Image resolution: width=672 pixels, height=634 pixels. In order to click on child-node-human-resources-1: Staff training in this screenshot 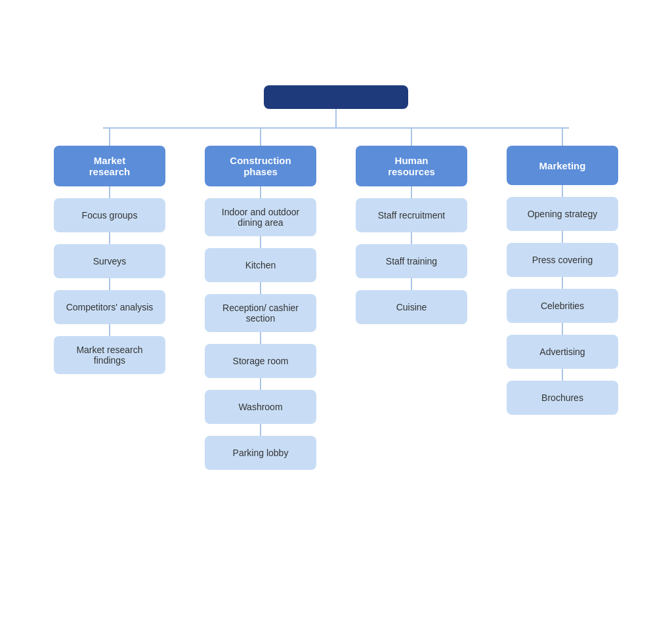, I will do `click(411, 261)`.